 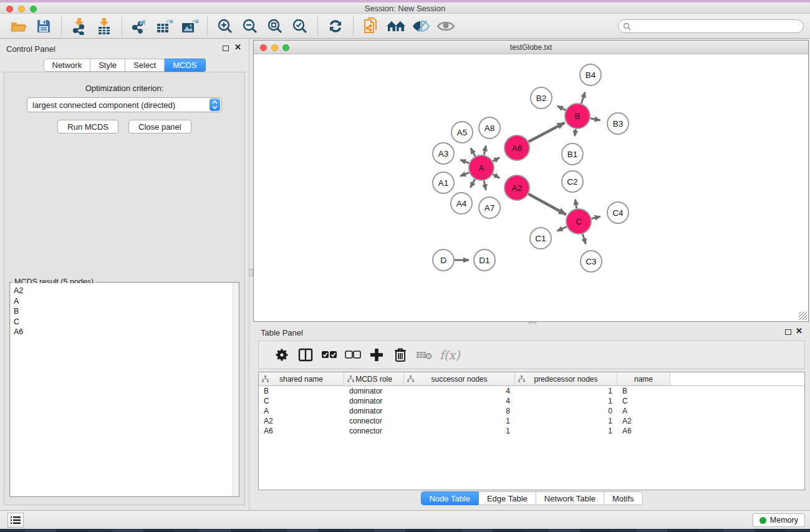 What do you see at coordinates (531, 47) in the screenshot?
I see `network-window-titlebar: testGlobe.txt` at bounding box center [531, 47].